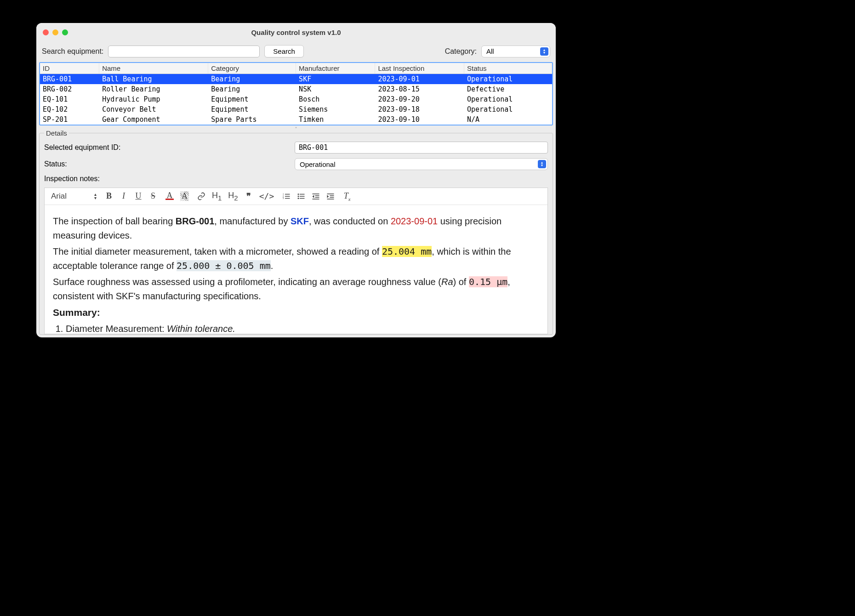  What do you see at coordinates (55, 32) in the screenshot?
I see `minimize-icon` at bounding box center [55, 32].